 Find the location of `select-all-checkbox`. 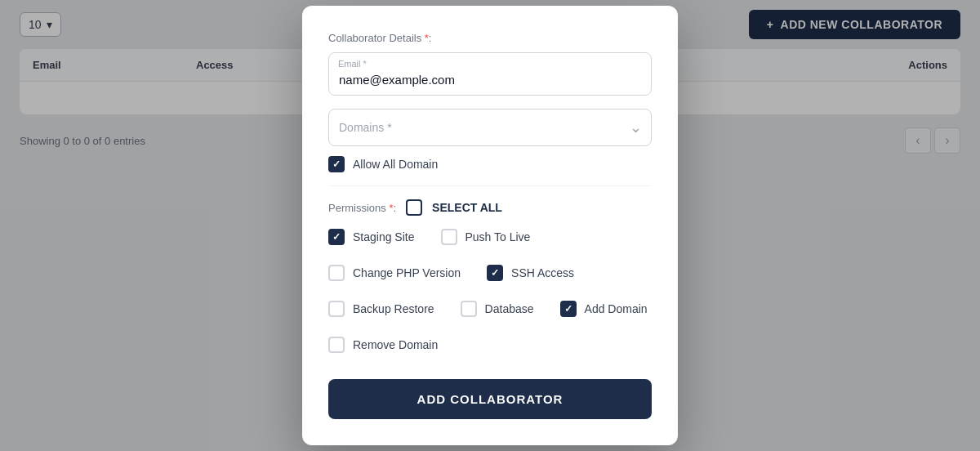

select-all-checkbox is located at coordinates (414, 208).